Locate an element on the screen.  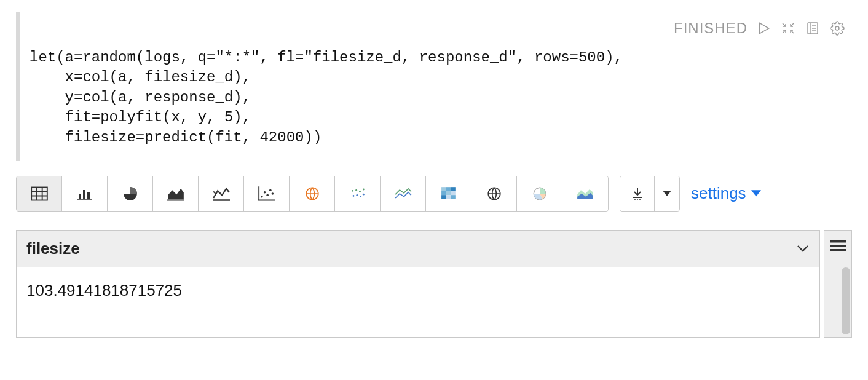
table-header: filesize is located at coordinates (418, 249).